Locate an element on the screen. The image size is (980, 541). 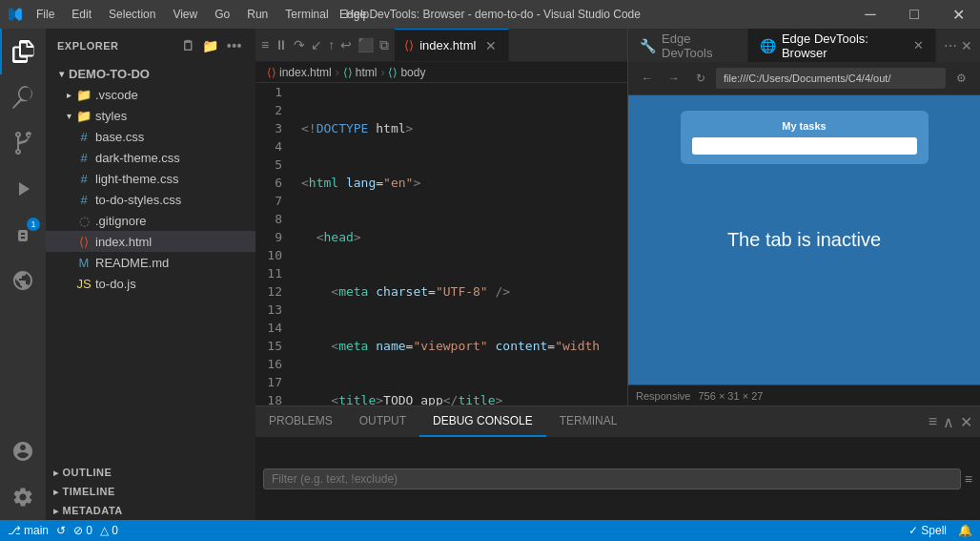
menu-go: Go is located at coordinates (222, 14).